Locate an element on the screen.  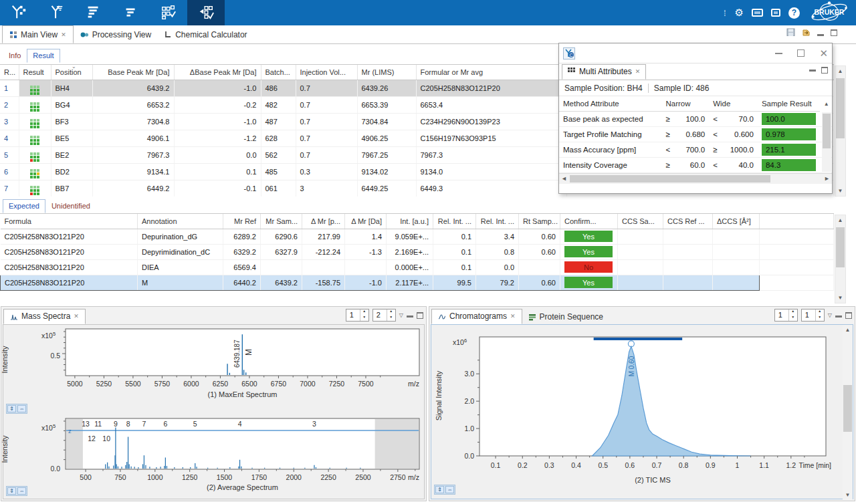
table-cell: 217.99 is located at coordinates (324, 237).